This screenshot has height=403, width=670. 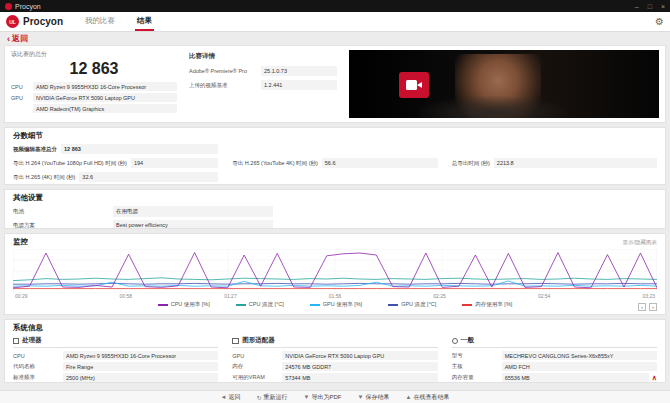 I want to click on score-details-card: 分数细节 视频编辑基准总分 12 863 导出 H.264 (YouTube 1…, so click(x=335, y=156).